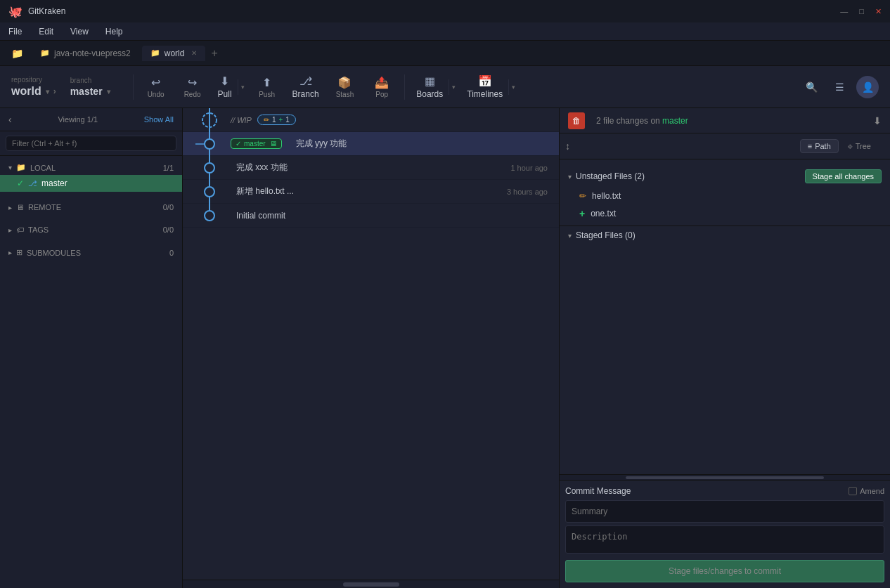  Describe the element at coordinates (725, 235) in the screenshot. I see `staged-section-header: ▾ Staged Files (0)` at that location.